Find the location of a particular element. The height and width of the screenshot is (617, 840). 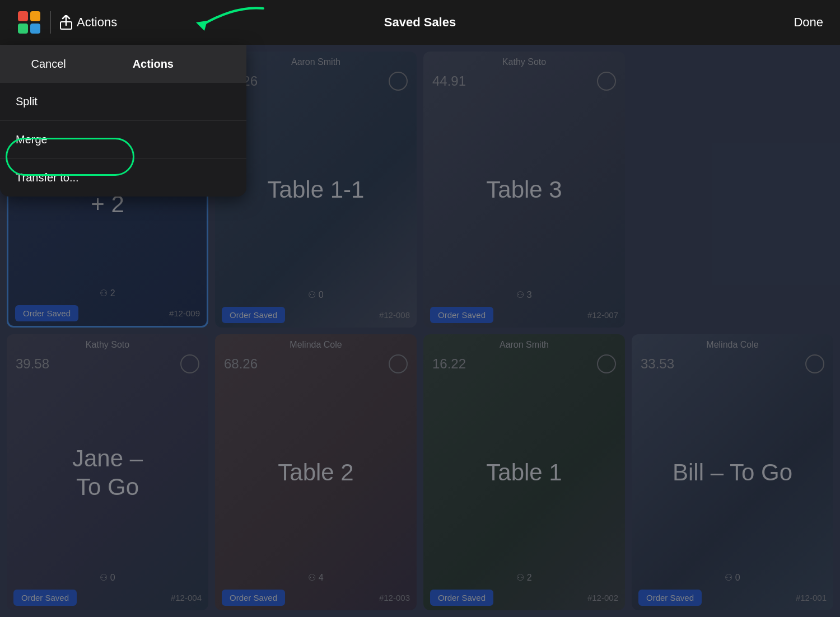

card-amount-row: 68.26 is located at coordinates (316, 364).